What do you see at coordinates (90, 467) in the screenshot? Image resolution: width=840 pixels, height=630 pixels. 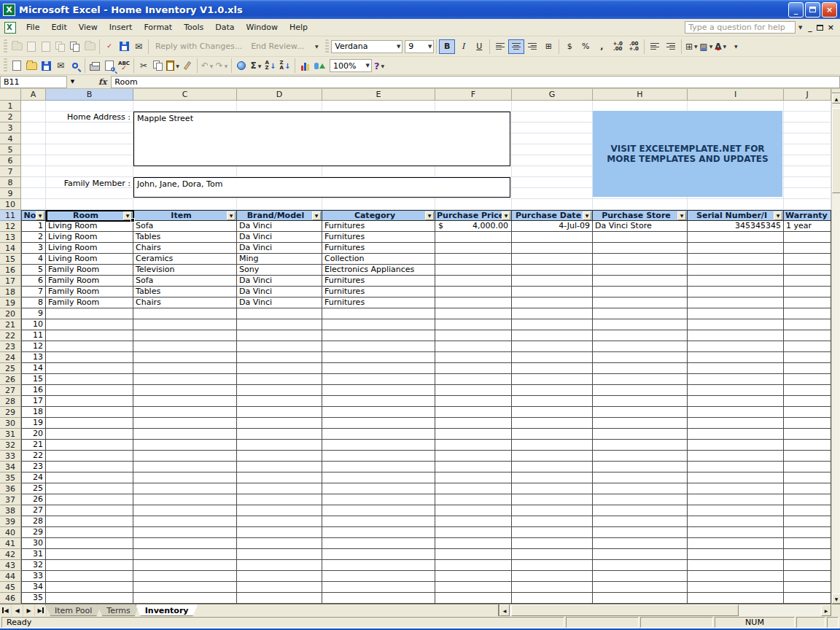 I see `cell-B34` at bounding box center [90, 467].